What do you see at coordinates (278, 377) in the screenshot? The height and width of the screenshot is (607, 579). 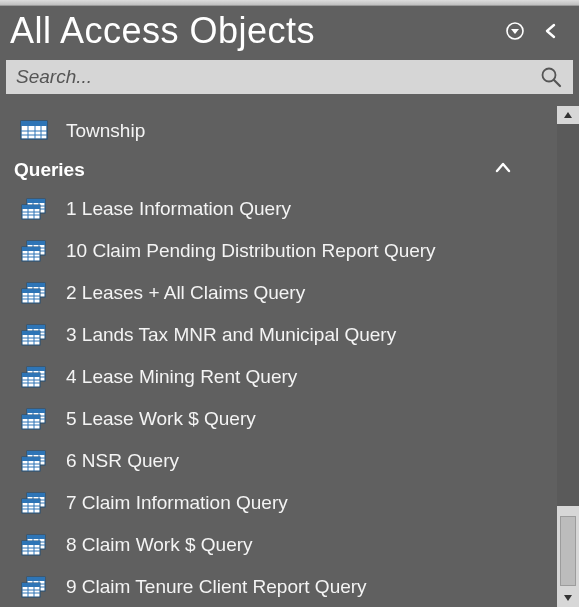 I see `query-row: 4 Lease Mining Rent Query` at bounding box center [278, 377].